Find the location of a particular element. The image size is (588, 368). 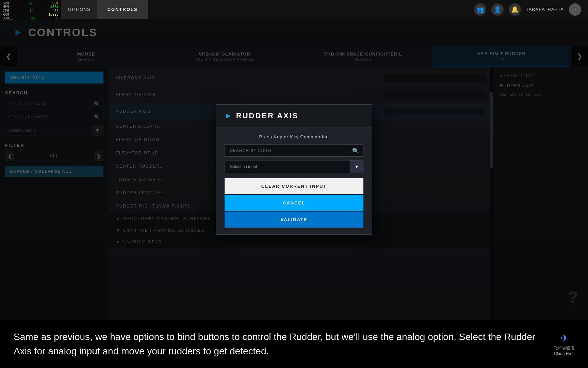

subtitle-bar: Same as previous, we have options to bin… is located at coordinates (294, 344).